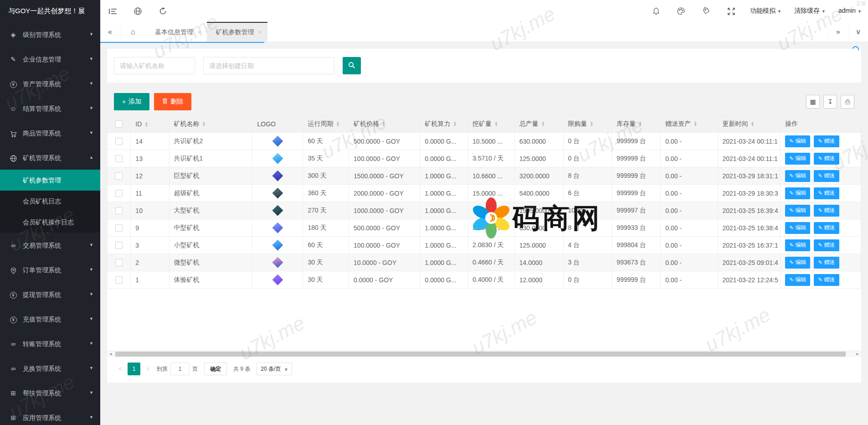  Describe the element at coordinates (237, 32) in the screenshot. I see `tab-miner-params: 矿机参数管理×` at that location.